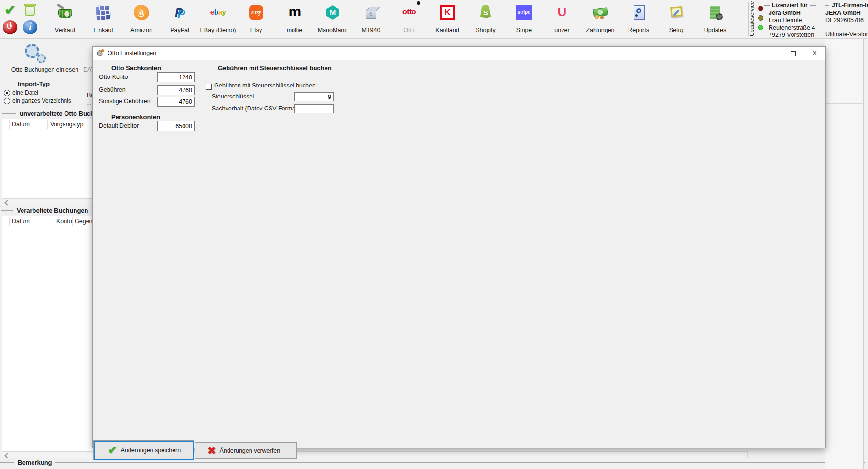  I want to click on notification-dot-icon, so click(419, 3).